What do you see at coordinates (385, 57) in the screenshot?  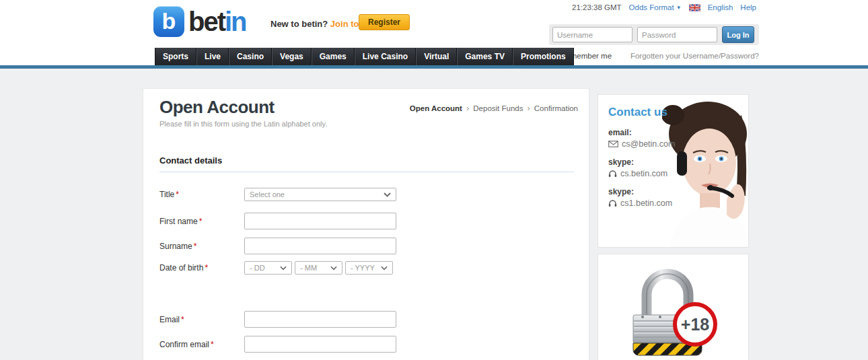 I see `nav-item-live-casino: Live Casino` at bounding box center [385, 57].